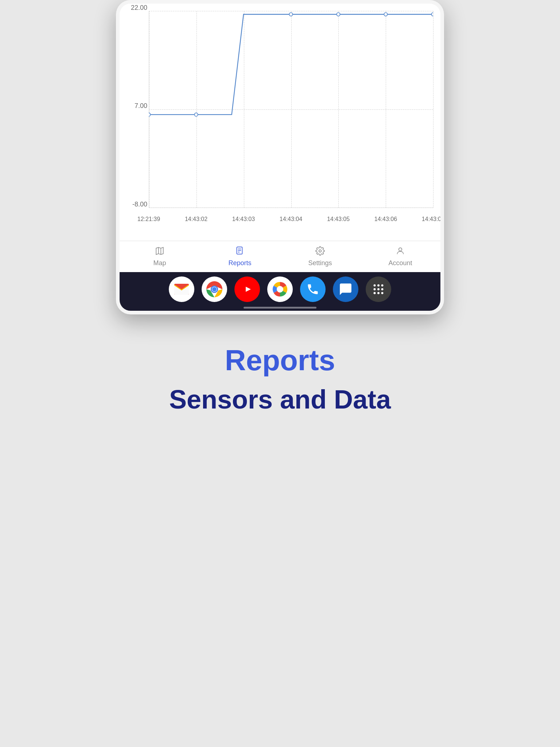 The width and height of the screenshot is (560, 747). What do you see at coordinates (280, 256) in the screenshot?
I see `bottom-nav: Map Reports` at bounding box center [280, 256].